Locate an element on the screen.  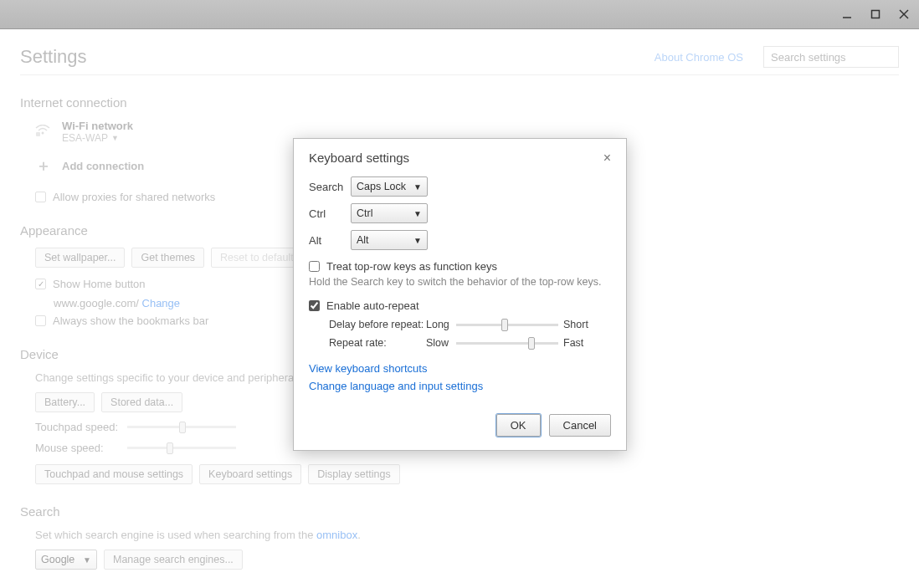
display-settings-button: Display settings is located at coordinates (354, 474).